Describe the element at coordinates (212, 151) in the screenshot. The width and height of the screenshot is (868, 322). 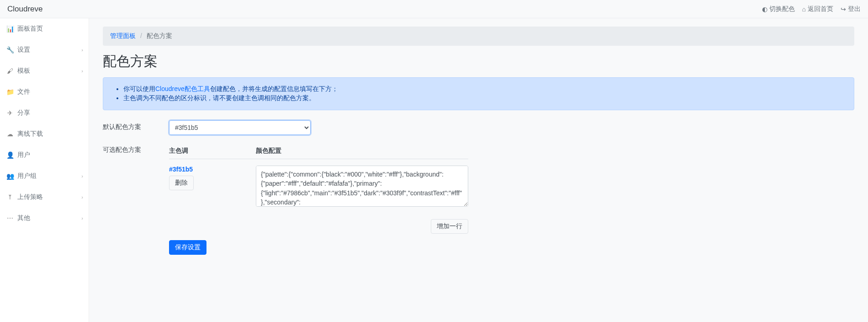
I see `col-main-header: 主色调` at that location.